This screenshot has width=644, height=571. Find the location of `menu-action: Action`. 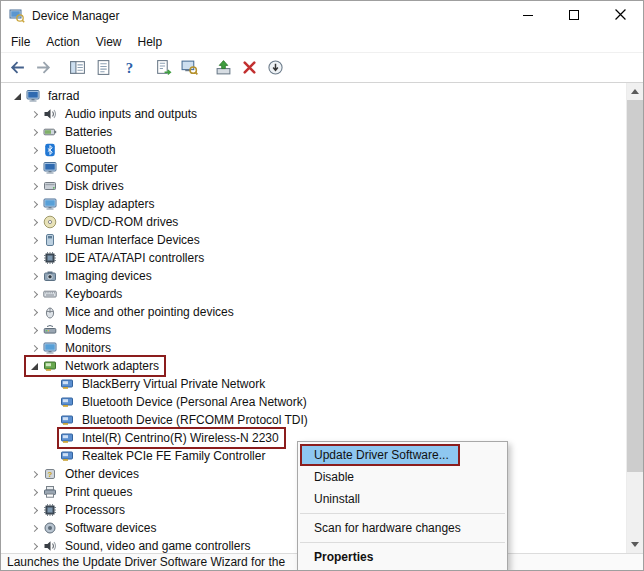

menu-action: Action is located at coordinates (62, 42).